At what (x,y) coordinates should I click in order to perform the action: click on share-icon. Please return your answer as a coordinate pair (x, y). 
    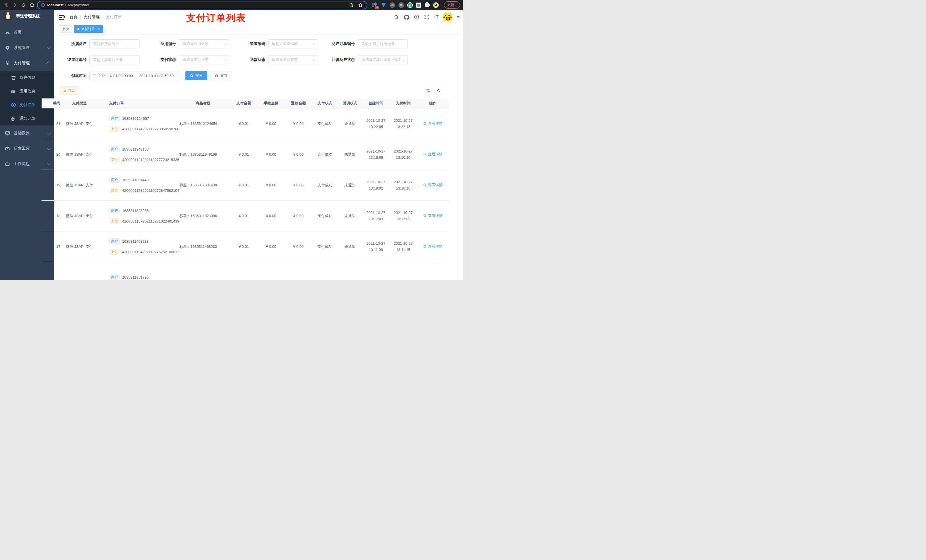
    Looking at the image, I should click on (351, 5).